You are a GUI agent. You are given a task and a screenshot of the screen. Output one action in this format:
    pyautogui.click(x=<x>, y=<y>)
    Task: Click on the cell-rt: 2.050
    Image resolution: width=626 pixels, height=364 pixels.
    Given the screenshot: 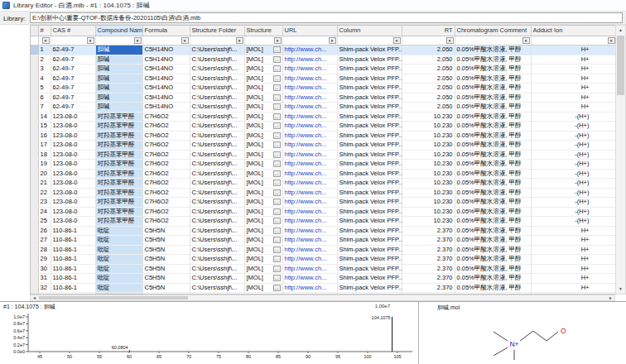 What is the action you would take?
    pyautogui.click(x=428, y=79)
    